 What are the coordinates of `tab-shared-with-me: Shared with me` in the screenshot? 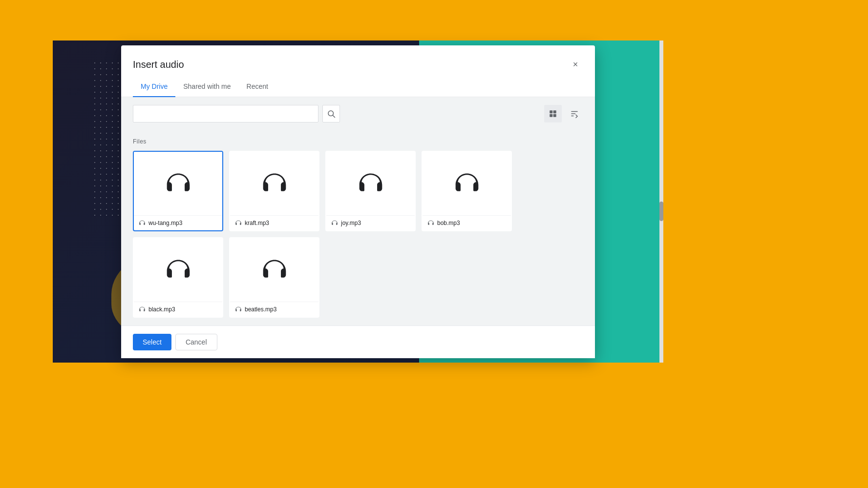 It's located at (207, 87).